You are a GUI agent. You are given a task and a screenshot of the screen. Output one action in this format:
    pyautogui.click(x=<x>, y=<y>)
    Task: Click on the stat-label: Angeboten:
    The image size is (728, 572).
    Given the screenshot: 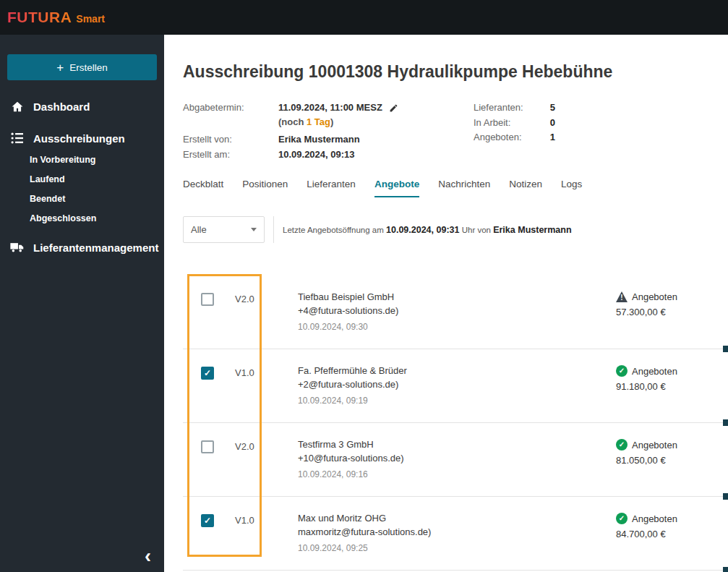 What is the action you would take?
    pyautogui.click(x=497, y=137)
    